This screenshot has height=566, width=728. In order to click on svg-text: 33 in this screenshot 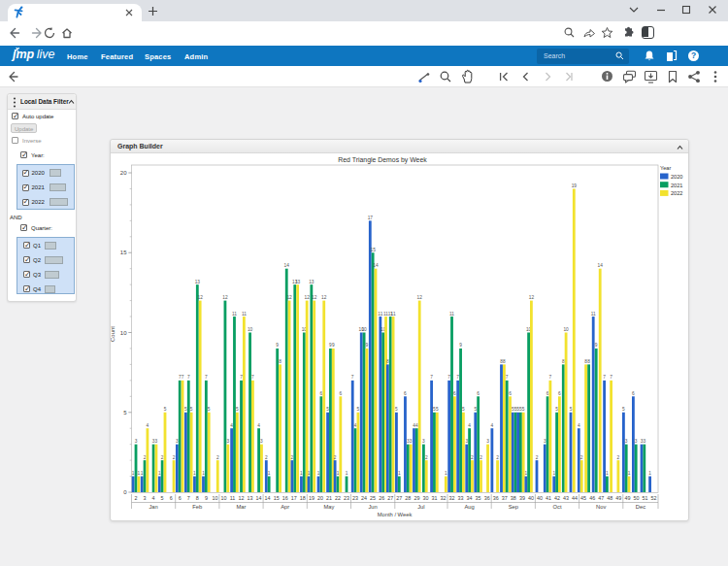, I will do `click(461, 498)`.